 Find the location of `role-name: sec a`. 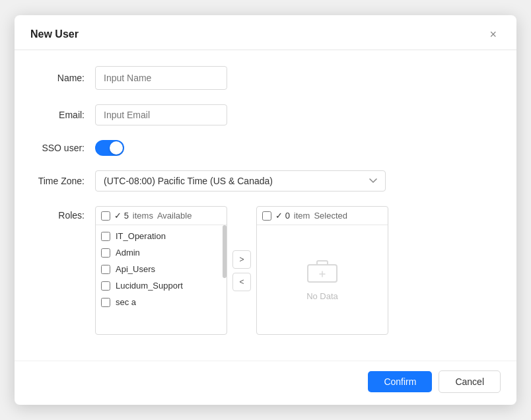

role-name: sec a is located at coordinates (125, 302).